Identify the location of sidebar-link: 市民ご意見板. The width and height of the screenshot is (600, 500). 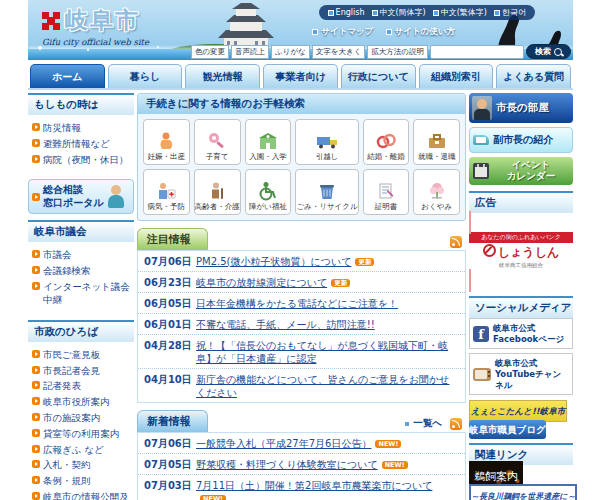
(82, 356).